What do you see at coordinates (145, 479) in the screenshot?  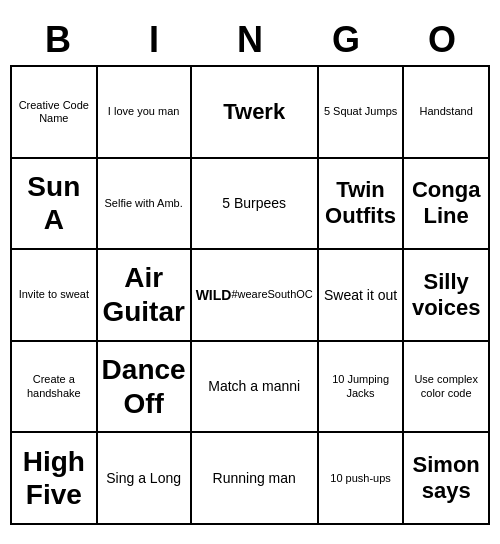 I see `bingo-cell-21: Sing a Long` at bounding box center [145, 479].